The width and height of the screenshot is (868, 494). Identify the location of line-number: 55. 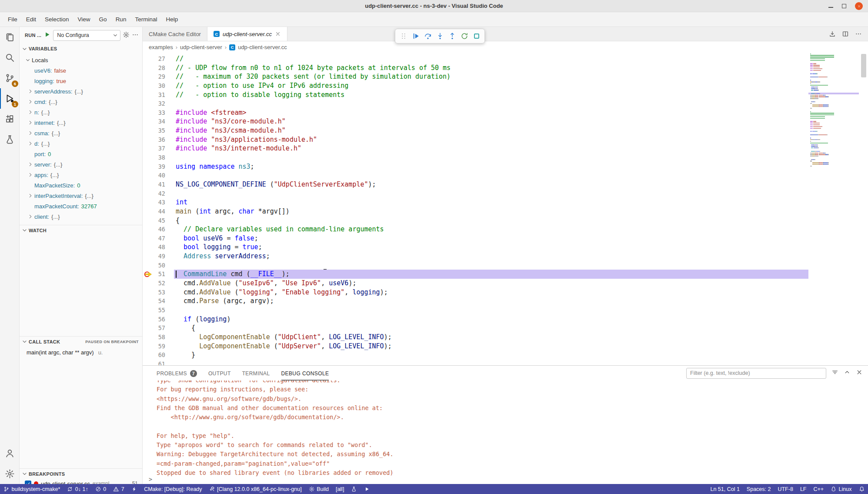
(158, 310).